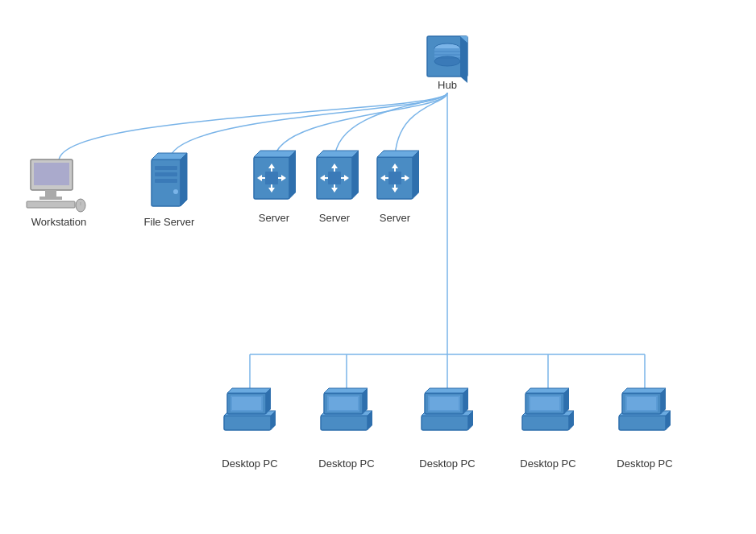 This screenshot has height=534, width=756. What do you see at coordinates (250, 409) in the screenshot?
I see `desktop1-node` at bounding box center [250, 409].